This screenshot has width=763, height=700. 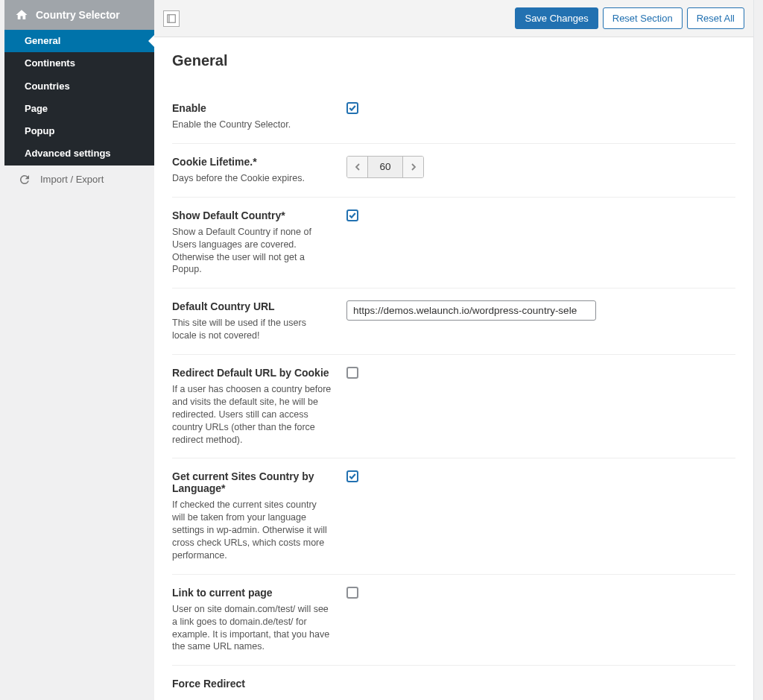 What do you see at coordinates (252, 593) in the screenshot?
I see `field-label-link-current: Link to current page` at bounding box center [252, 593].